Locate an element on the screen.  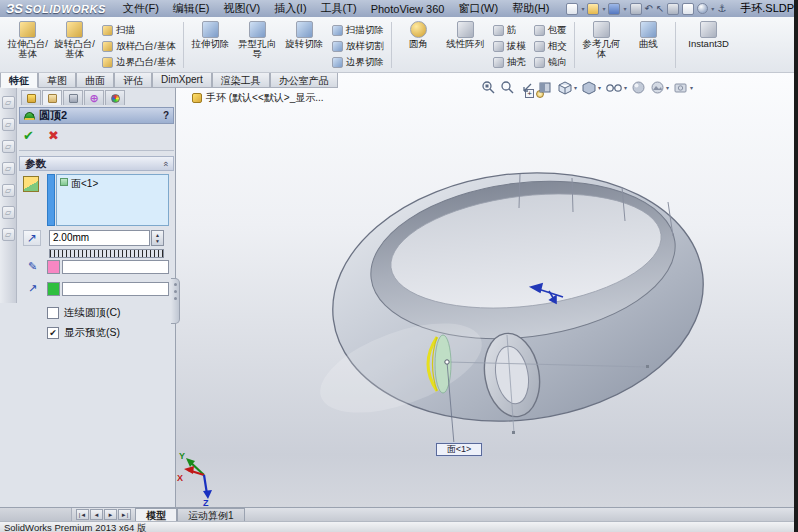
edit-appearance-qat-icon is located at coordinates (702, 8).